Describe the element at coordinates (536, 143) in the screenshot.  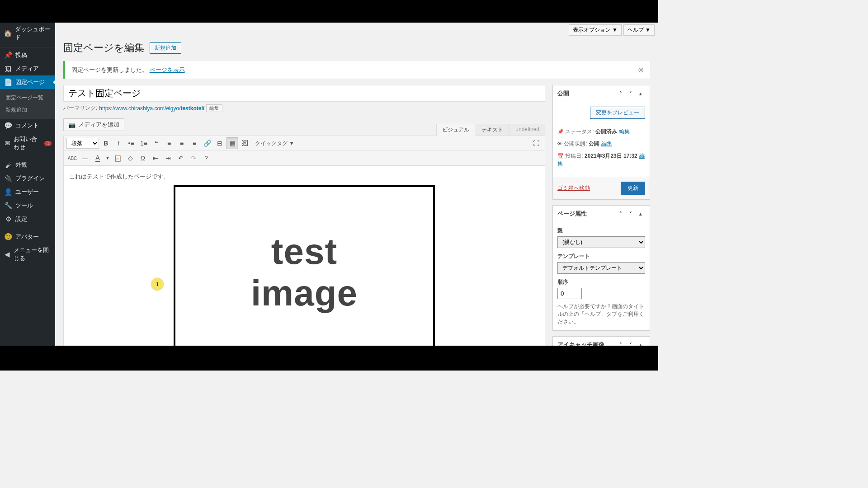
I see `fullscreen-button: ⛶` at that location.